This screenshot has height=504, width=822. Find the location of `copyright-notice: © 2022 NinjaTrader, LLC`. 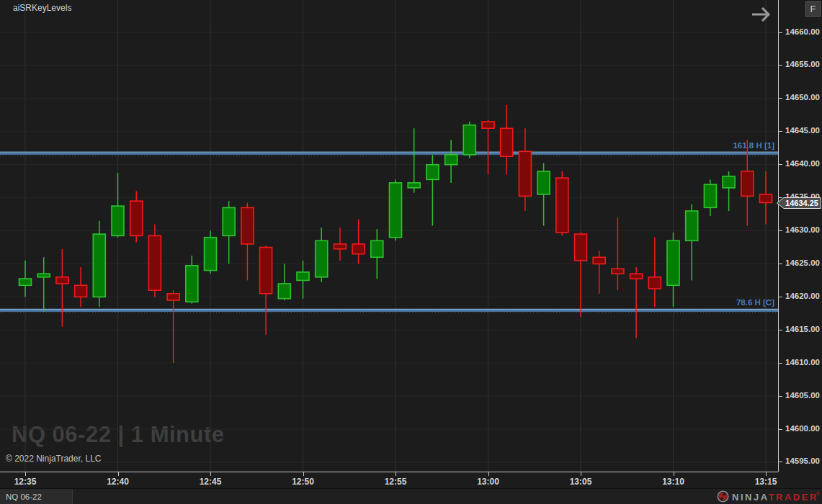

copyright-notice: © 2022 NinjaTrader, LLC is located at coordinates (53, 459).